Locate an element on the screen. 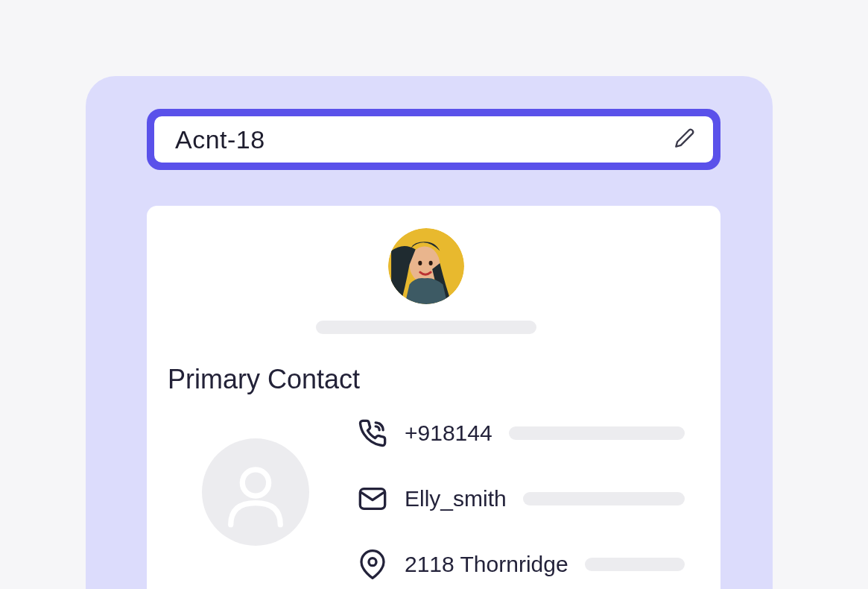  email-extra-placeholder is located at coordinates (604, 499).